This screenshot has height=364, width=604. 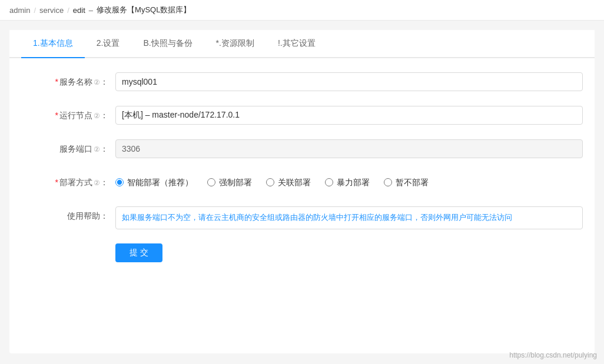 I want to click on radio-none-label: 暂不部署, so click(x=412, y=182).